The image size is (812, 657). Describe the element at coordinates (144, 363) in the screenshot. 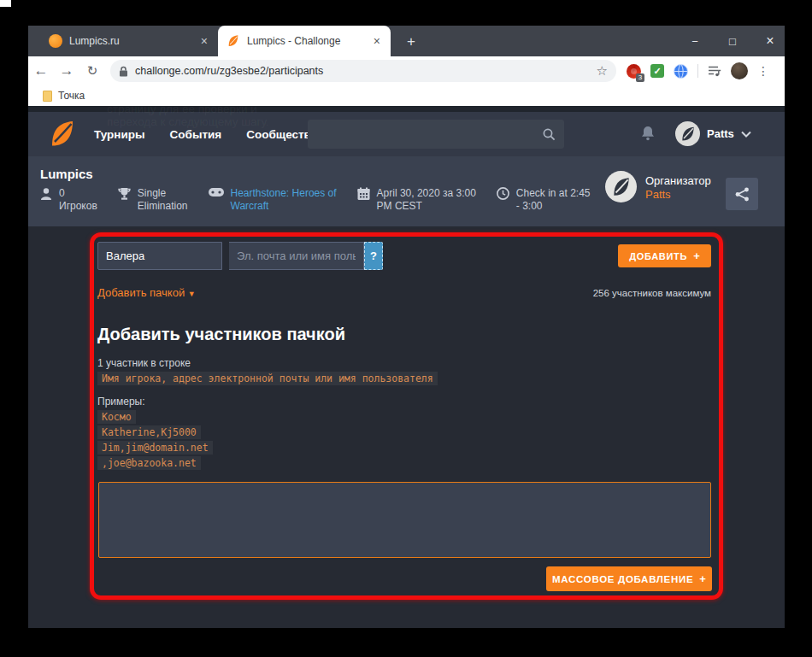

I see `per-line-hint: 1 участник в строке` at that location.